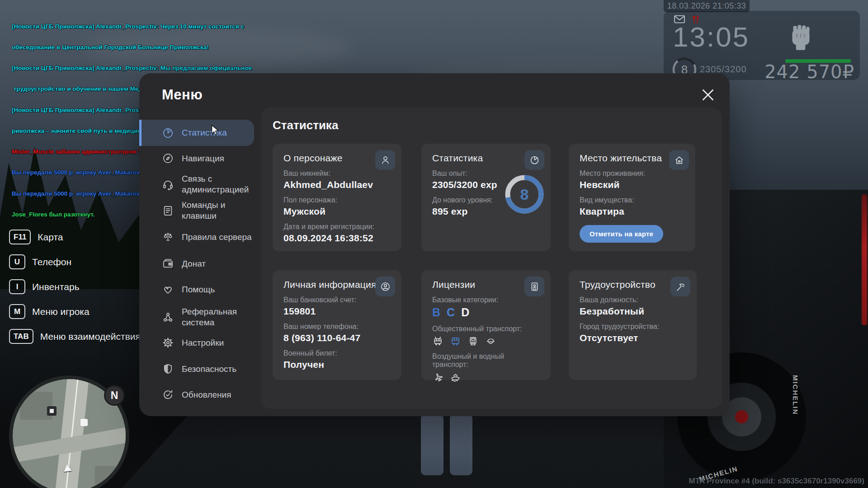 The width and height of the screenshot is (868, 488). I want to click on handshake-icon, so click(168, 289).